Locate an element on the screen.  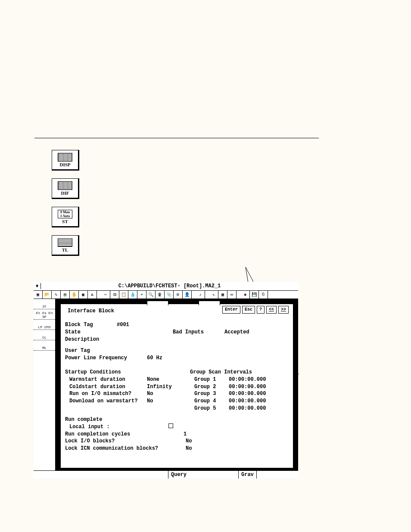
user-tag-label: User Tag is located at coordinates (78, 351).